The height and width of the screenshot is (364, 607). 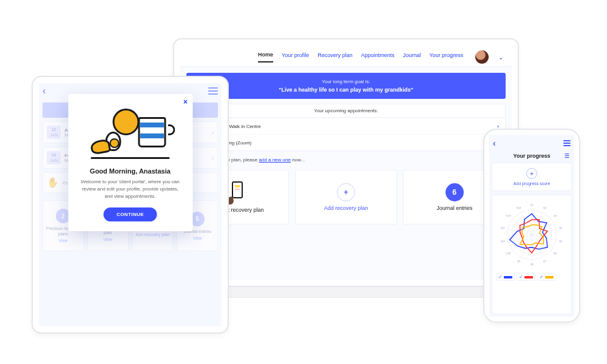 I want to click on tab-progress: Your progress, so click(x=446, y=57).